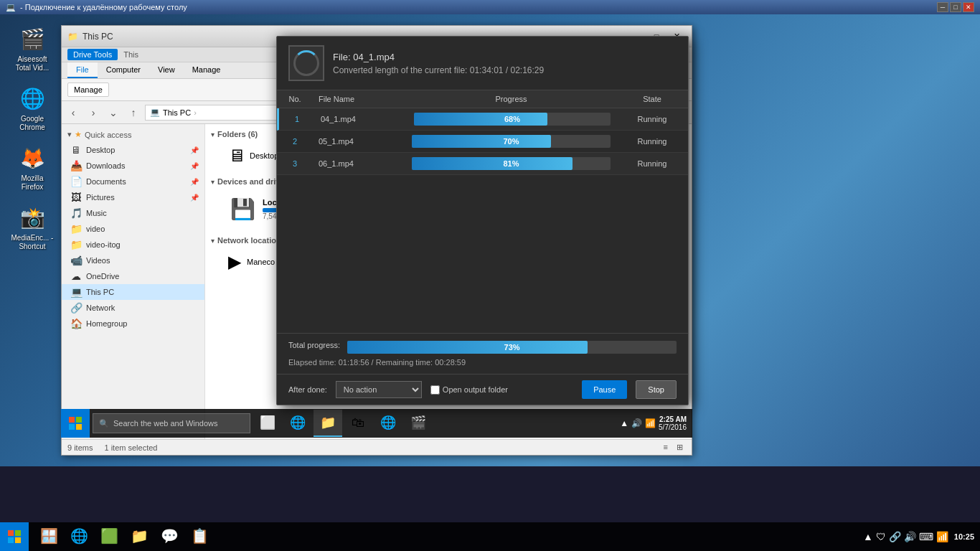 The width and height of the screenshot is (980, 551). Describe the element at coordinates (76, 182) in the screenshot. I see `documents-sidebar-icon: 📄` at that location.